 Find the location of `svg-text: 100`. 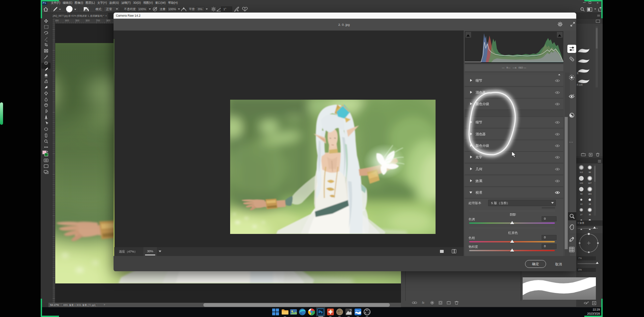

svg-text: 100 is located at coordinates (582, 183).